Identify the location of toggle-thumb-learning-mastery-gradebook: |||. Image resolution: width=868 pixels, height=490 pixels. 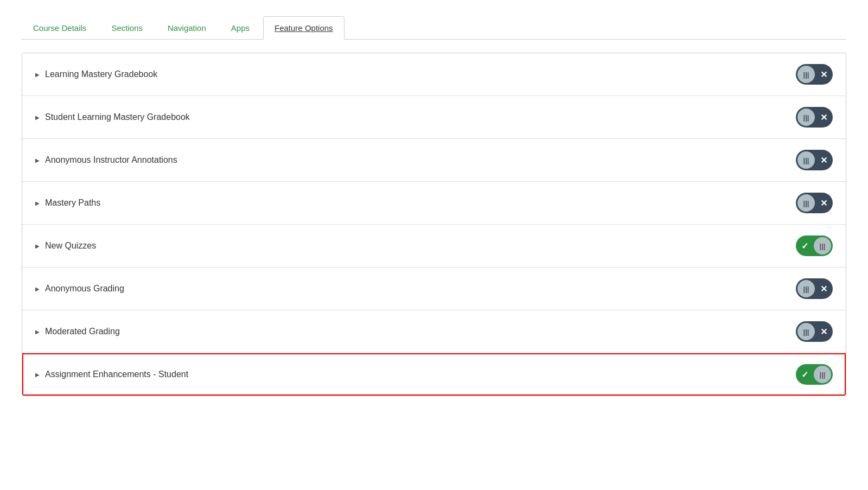
(806, 74).